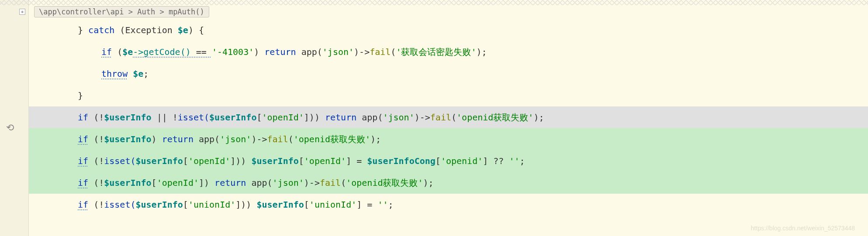 This screenshot has height=236, width=868. I want to click on breadcrumb-path: \app\controller\api, so click(81, 12).